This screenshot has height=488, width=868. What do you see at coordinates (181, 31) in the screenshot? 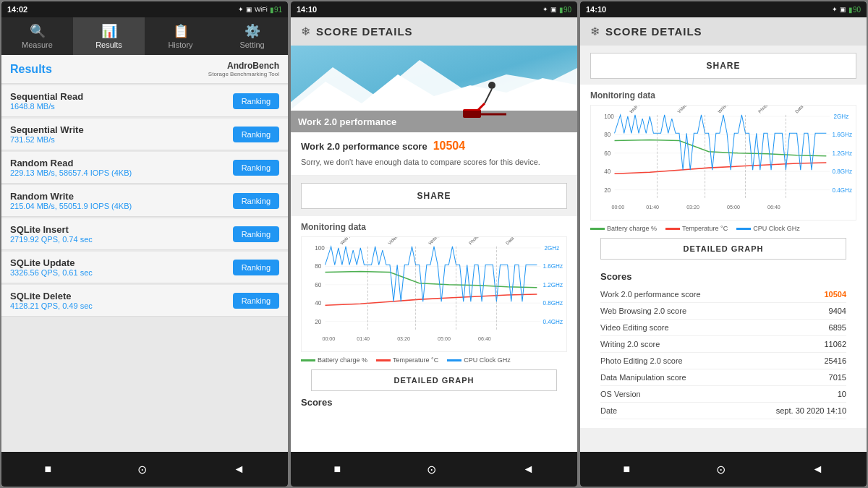
I see `history-icon: 📋` at bounding box center [181, 31].